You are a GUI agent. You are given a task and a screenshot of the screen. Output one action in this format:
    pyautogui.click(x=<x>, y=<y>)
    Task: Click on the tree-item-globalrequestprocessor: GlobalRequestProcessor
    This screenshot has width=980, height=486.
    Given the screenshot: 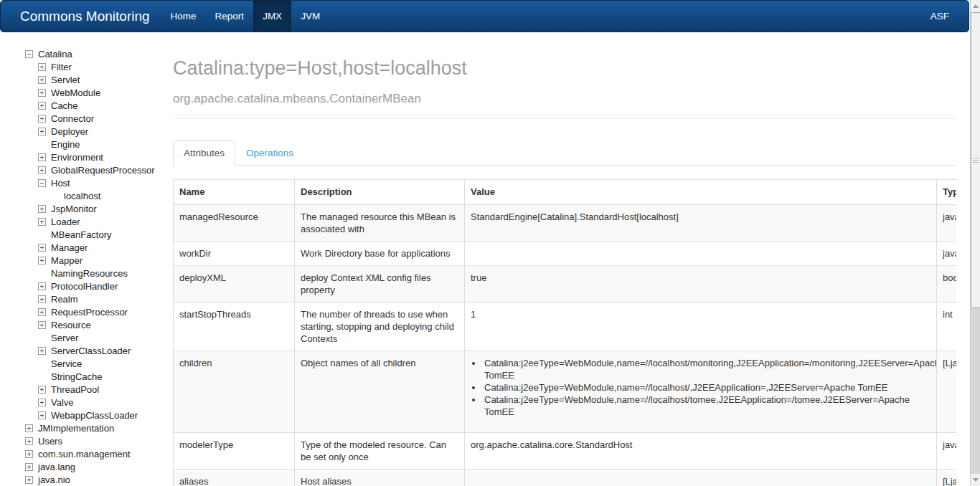 What is the action you would take?
    pyautogui.click(x=86, y=170)
    